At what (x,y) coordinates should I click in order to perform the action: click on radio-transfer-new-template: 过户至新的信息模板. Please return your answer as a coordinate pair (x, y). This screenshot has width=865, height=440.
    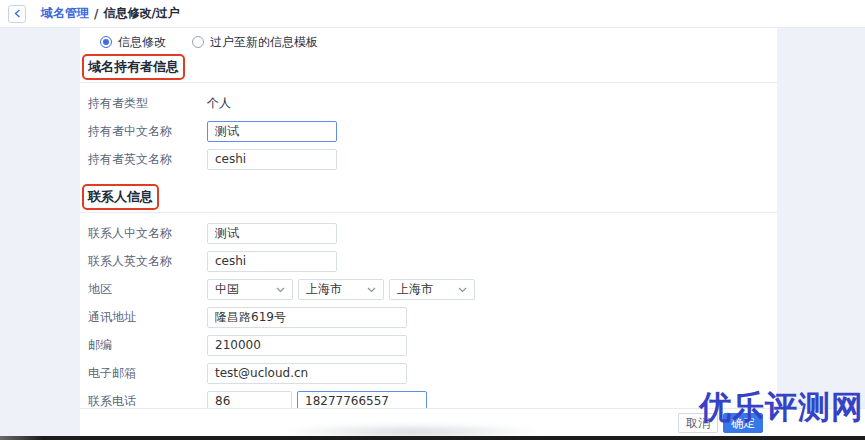
    Looking at the image, I should click on (255, 42).